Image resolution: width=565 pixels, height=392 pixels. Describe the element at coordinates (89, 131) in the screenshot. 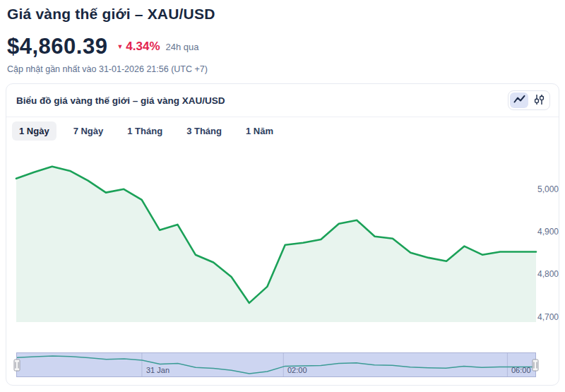

I see `tab-7-days: 7 Ngày` at that location.